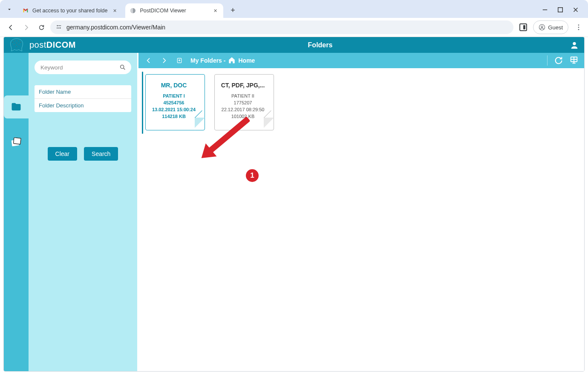  What do you see at coordinates (576, 10) in the screenshot?
I see `window-close-icon` at bounding box center [576, 10].